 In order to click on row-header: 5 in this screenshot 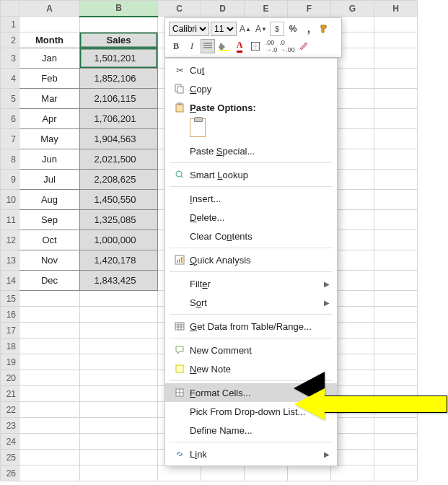, I will do `click(10, 99)`.